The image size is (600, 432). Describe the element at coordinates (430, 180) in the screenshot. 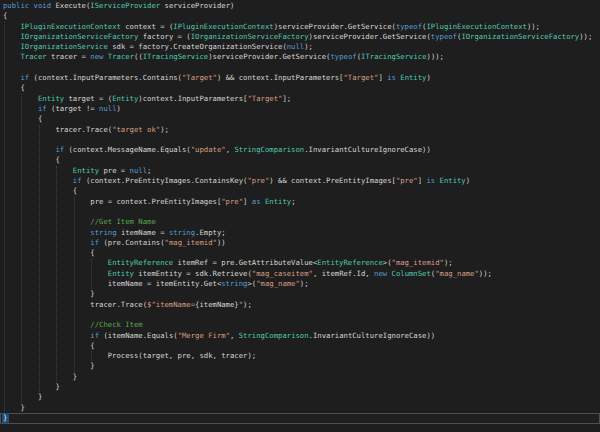

I see `code-token: is` at that location.